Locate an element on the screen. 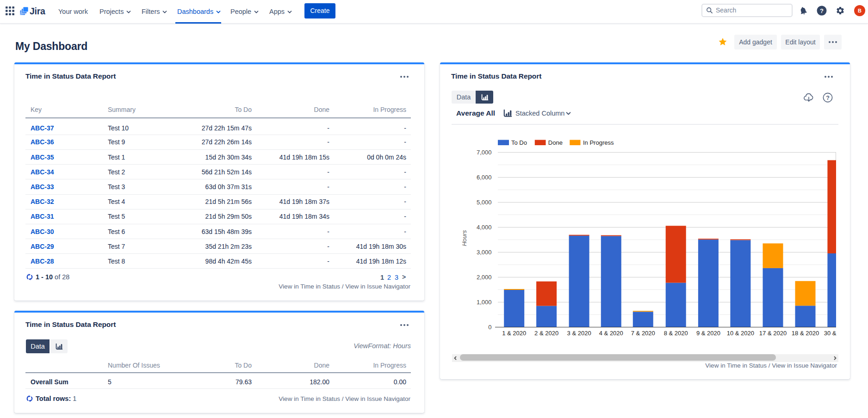  svg-text: 8 & 2020 is located at coordinates (676, 333).